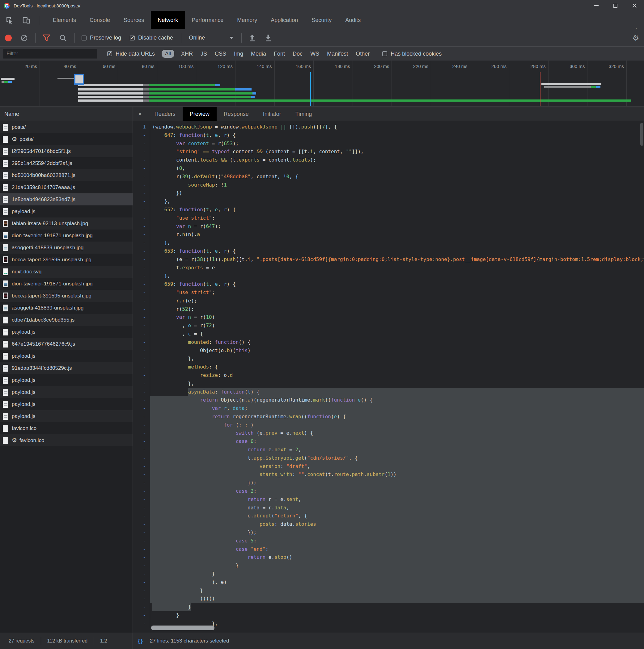 Image resolution: width=644 pixels, height=649 pixels. Describe the element at coordinates (363, 54) in the screenshot. I see `filter-type-other: Other` at that location.